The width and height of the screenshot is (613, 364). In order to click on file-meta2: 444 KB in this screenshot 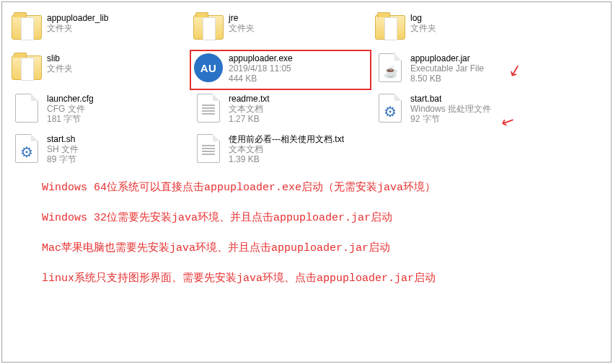, I will do `click(261, 79)`.